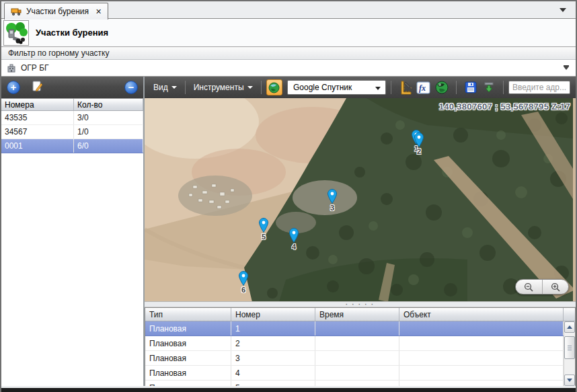 This screenshot has width=577, height=392. Describe the element at coordinates (73, 87) in the screenshot. I see `sites-toolbar: + −` at that location.